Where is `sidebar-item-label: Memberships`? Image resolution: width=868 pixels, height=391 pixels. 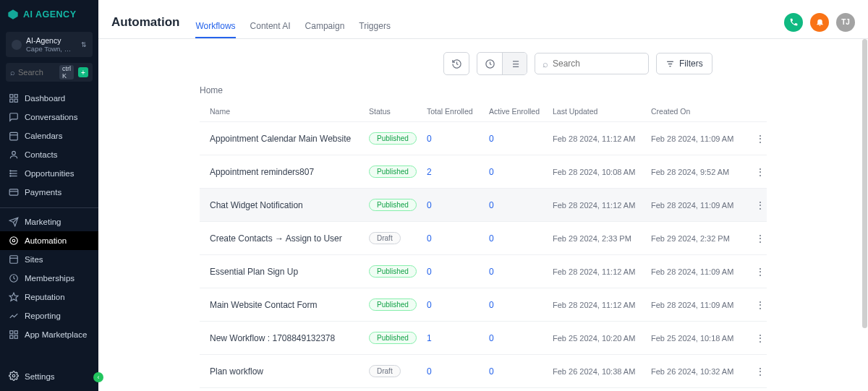 sidebar-item-label: Memberships is located at coordinates (49, 278).